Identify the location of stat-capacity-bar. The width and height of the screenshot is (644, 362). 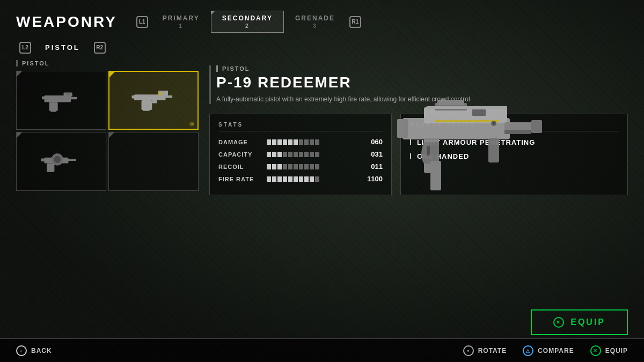
(312, 154).